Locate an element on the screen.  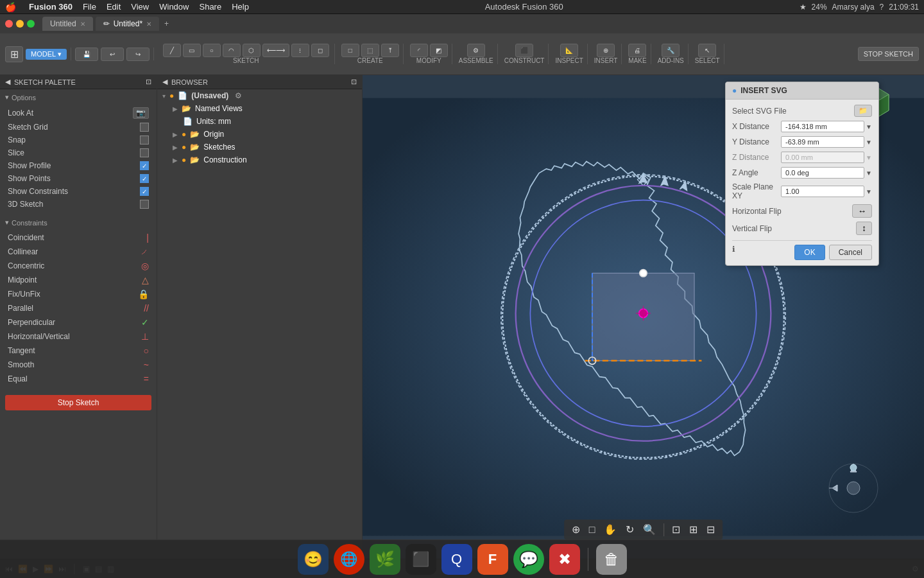
info-icon: ℹ is located at coordinates (734, 252).